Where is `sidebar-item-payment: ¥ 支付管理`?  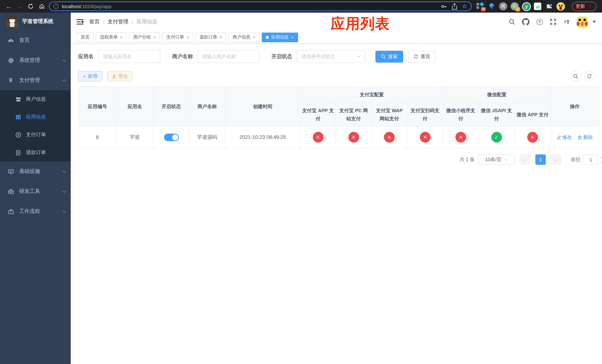
sidebar-item-payment: ¥ 支付管理 is located at coordinates (35, 80).